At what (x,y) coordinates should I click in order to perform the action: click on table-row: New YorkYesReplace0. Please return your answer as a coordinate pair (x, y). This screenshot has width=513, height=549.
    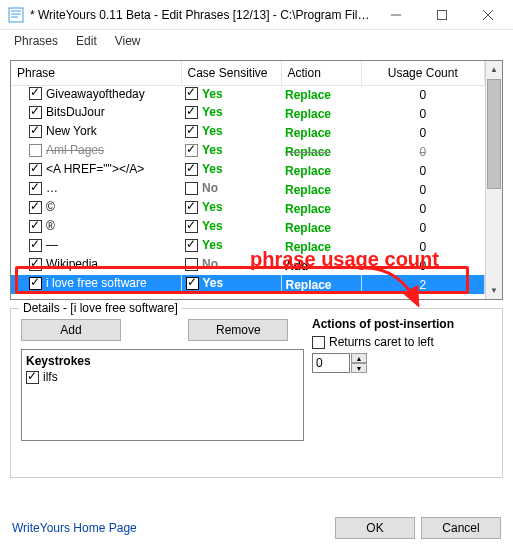
    Looking at the image, I should click on (248, 132).